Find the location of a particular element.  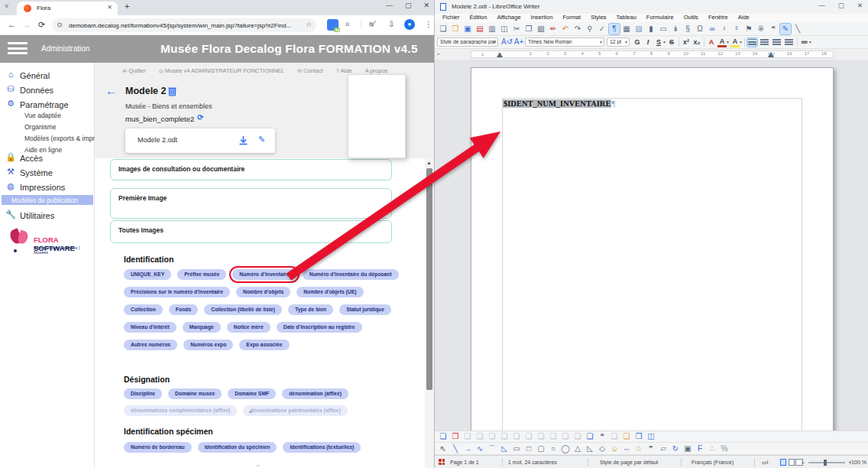

subscript-button: x₂ is located at coordinates (697, 42).